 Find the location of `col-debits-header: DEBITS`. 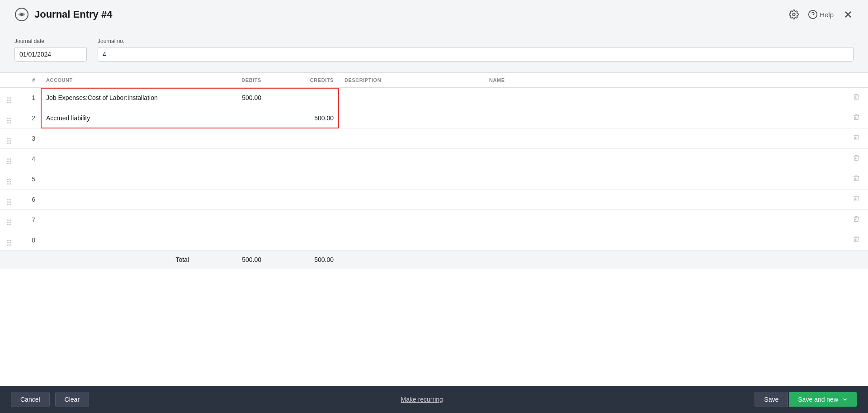

col-debits-header: DEBITS is located at coordinates (231, 81).